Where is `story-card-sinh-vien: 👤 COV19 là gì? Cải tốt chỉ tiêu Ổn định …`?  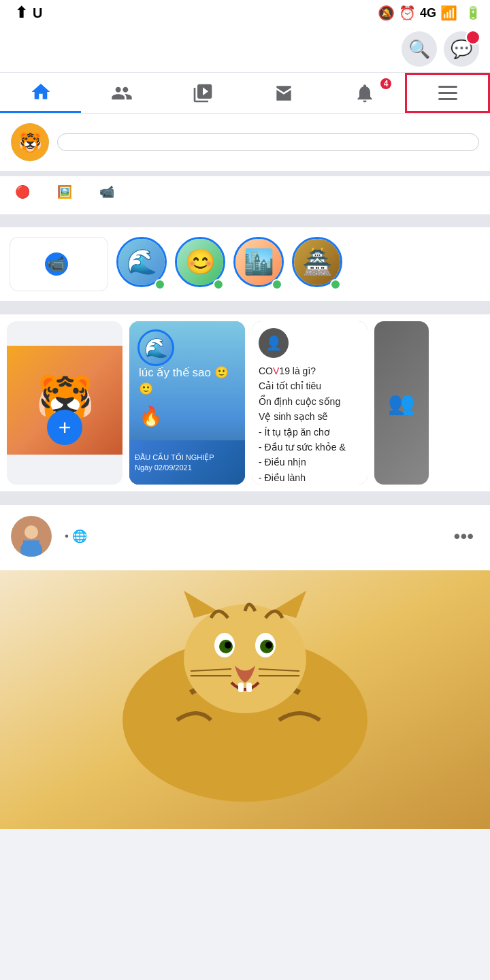
story-card-sinh-vien: 👤 COV19 là gì? Cải tốt chỉ tiêu Ổn định … is located at coordinates (310, 403).